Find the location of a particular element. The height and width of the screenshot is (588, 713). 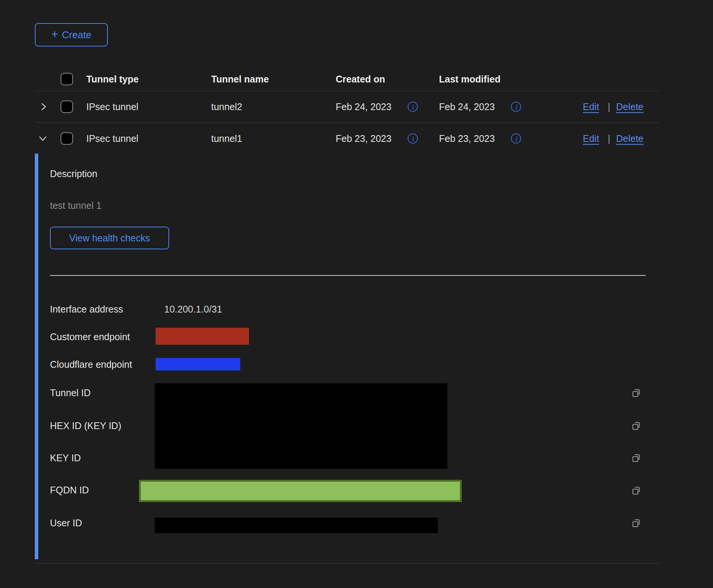

select-all-checkbox is located at coordinates (67, 79).